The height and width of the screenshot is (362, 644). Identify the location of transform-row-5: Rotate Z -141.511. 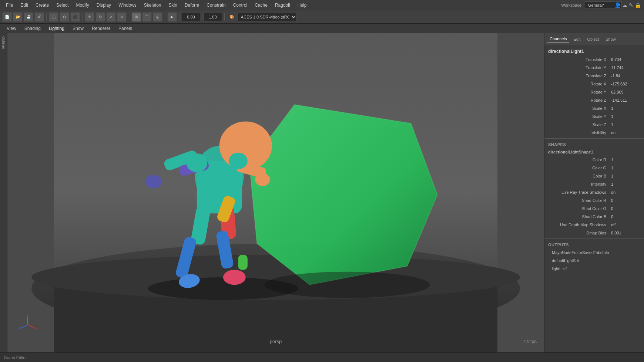
(594, 100).